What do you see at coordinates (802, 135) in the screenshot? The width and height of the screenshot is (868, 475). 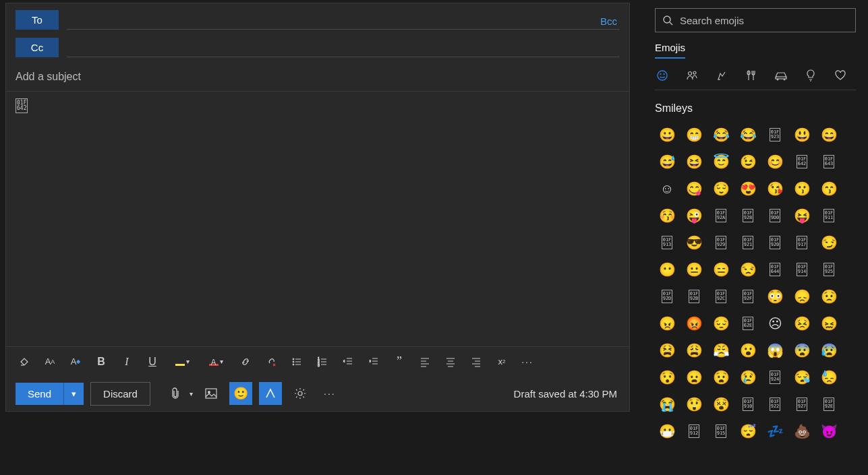 I see `emoji-cell: 😃` at bounding box center [802, 135].